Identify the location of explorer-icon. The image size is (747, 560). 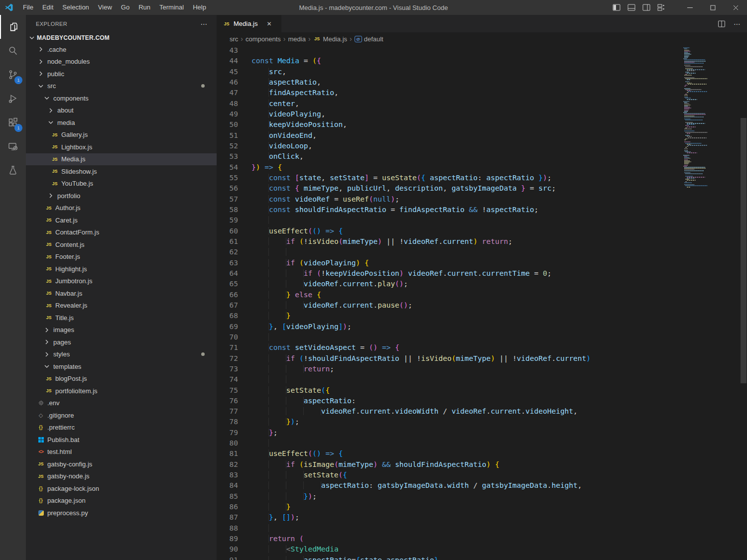
(13, 27).